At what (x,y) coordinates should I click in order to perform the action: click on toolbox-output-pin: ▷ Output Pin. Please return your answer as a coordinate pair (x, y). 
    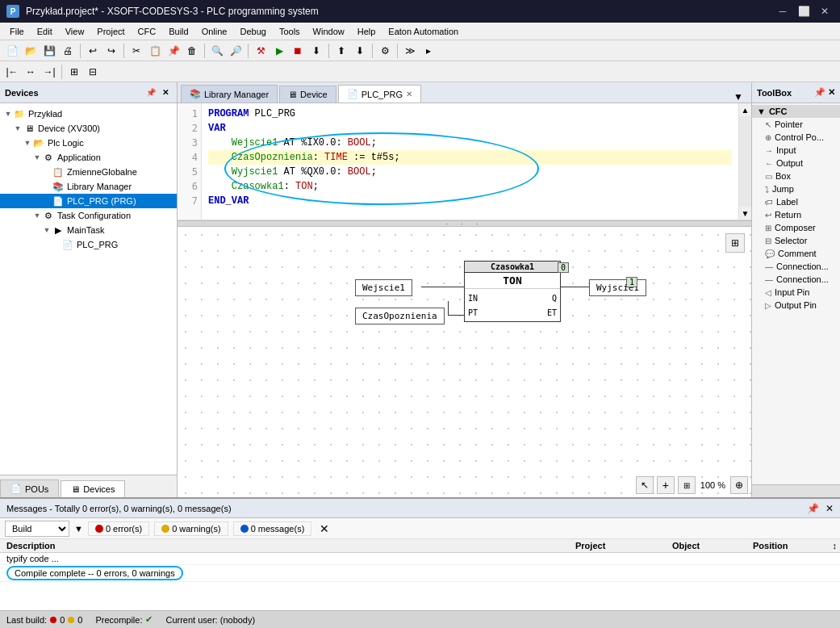
    Looking at the image, I should click on (796, 305).